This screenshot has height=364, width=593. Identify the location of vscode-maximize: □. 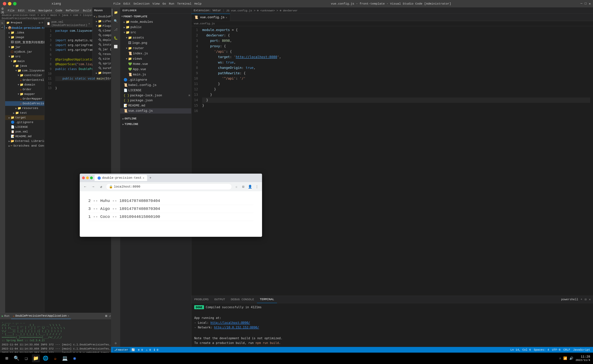
(586, 4).